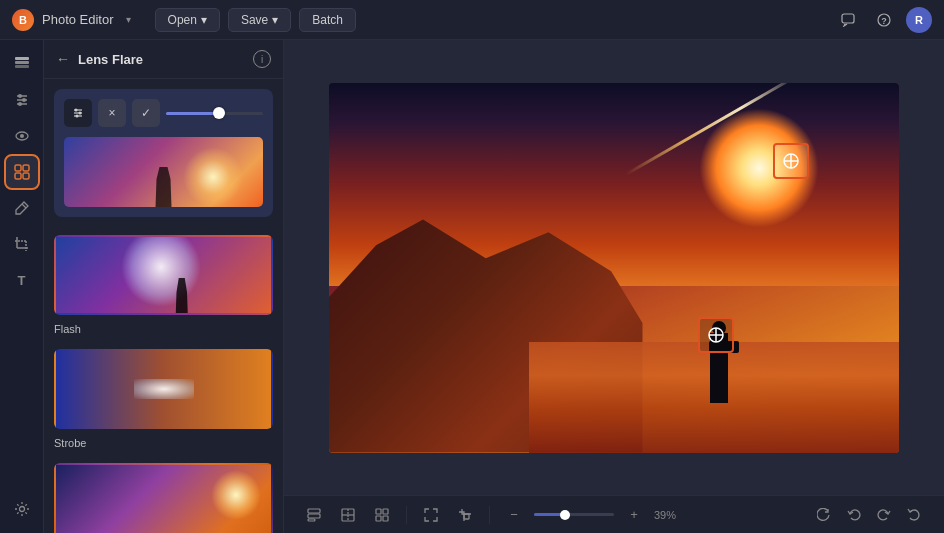 This screenshot has height=533, width=944. What do you see at coordinates (146, 113) in the screenshot?
I see `effect-confirm-button: ✓` at bounding box center [146, 113].